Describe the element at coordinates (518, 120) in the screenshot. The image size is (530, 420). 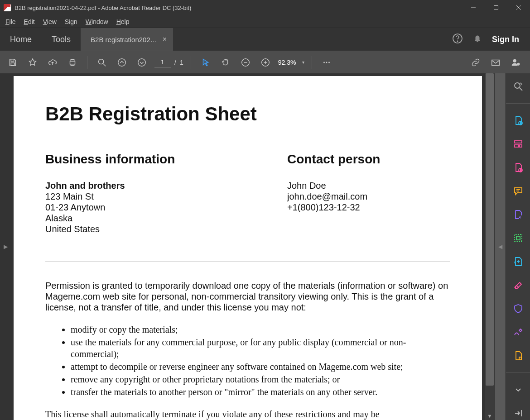
I see `create-pdf-icon` at that location.